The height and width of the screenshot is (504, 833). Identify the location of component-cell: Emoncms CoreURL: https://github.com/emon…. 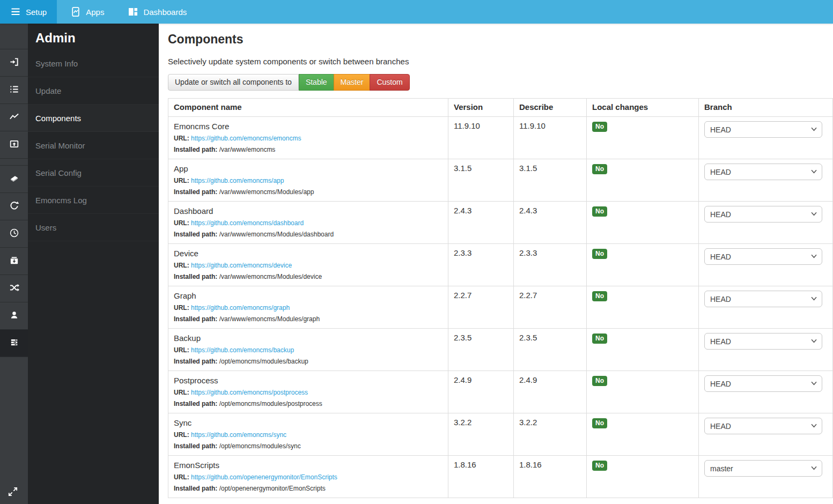
(308, 138).